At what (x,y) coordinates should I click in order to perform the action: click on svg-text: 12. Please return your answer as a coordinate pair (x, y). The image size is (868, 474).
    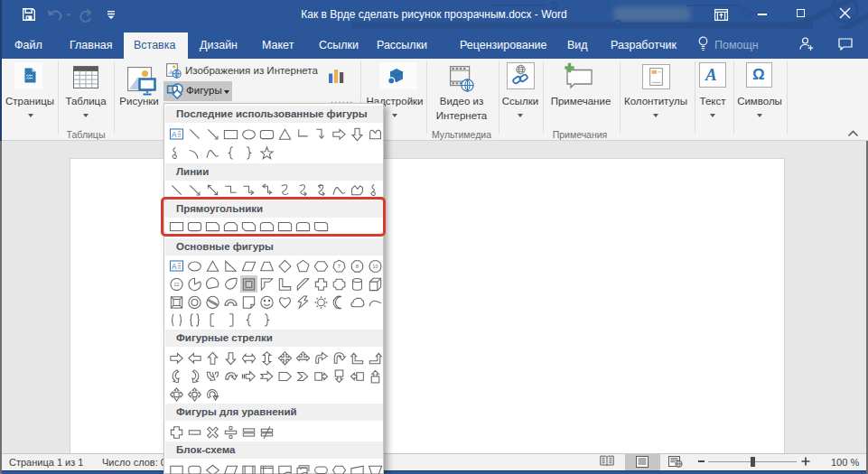
    Looking at the image, I should click on (177, 284).